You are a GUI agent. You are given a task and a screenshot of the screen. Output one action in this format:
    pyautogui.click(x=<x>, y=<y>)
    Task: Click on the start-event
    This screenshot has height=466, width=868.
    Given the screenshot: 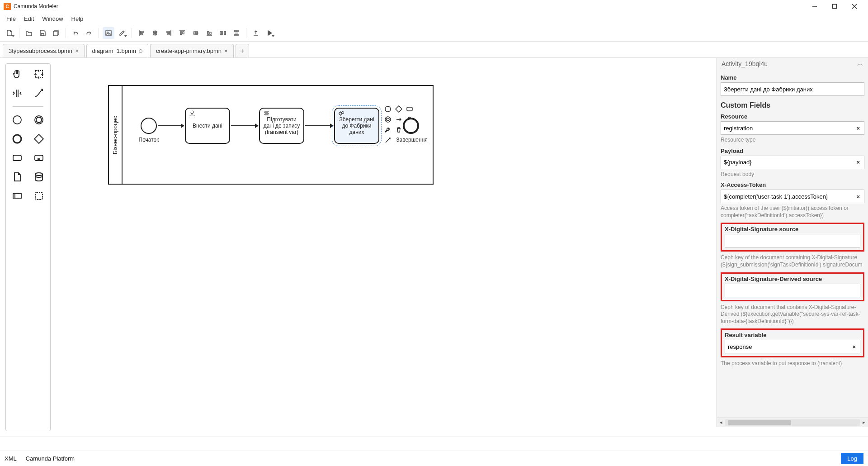 What is the action you would take?
    pyautogui.click(x=149, y=126)
    